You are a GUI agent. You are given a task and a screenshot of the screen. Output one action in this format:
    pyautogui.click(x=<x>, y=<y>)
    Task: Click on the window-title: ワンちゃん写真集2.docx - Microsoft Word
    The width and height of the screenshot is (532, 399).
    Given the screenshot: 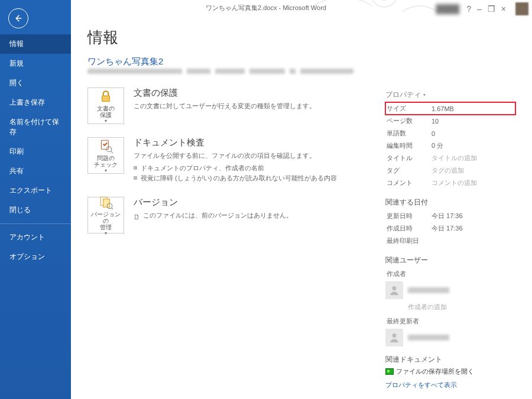 What is the action you would take?
    pyautogui.click(x=266, y=8)
    